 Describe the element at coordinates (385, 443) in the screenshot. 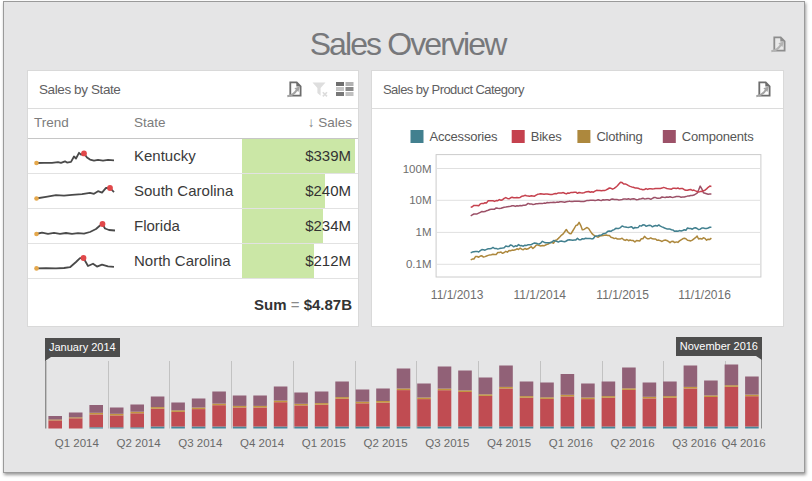

I see `svg-text: Q2 2015` at that location.